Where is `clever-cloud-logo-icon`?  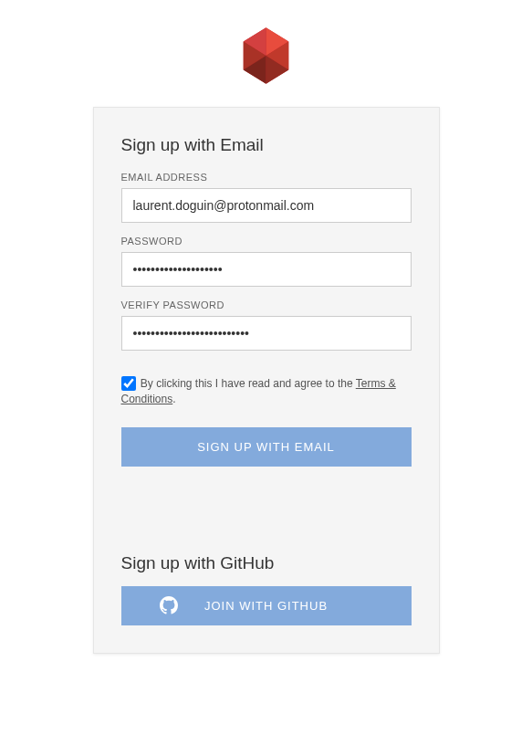 clever-cloud-logo-icon is located at coordinates (266, 56).